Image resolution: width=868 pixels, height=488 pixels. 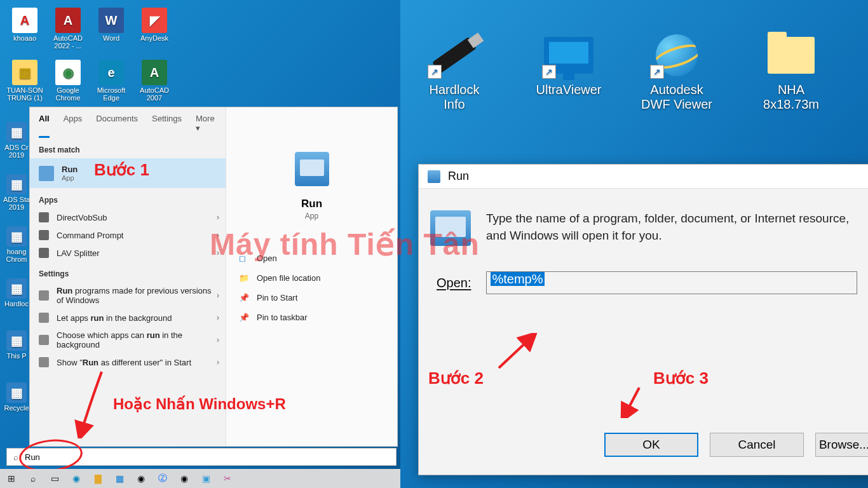 What do you see at coordinates (311, 318) in the screenshot?
I see `action-pin-to-taskbar: 📌Pin to taskbar` at bounding box center [311, 318].